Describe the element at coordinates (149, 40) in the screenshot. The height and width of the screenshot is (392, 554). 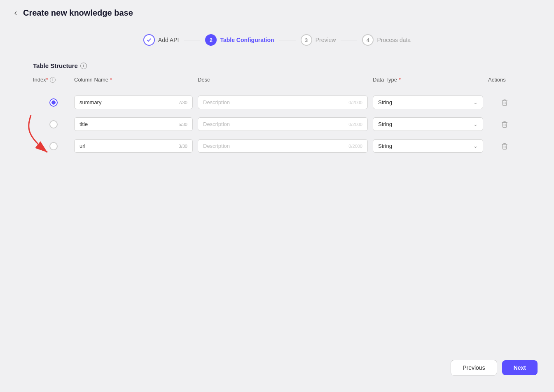
I see `check-icon` at that location.